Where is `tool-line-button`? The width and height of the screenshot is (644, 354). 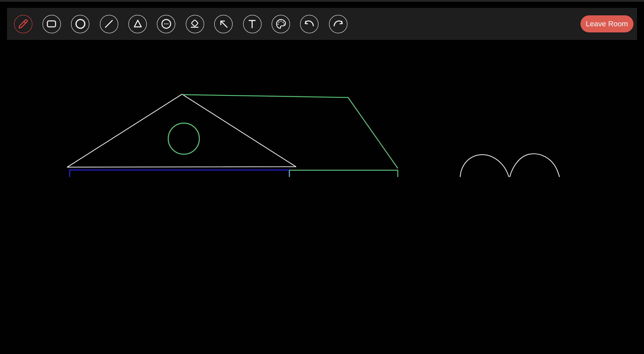 tool-line-button is located at coordinates (109, 24).